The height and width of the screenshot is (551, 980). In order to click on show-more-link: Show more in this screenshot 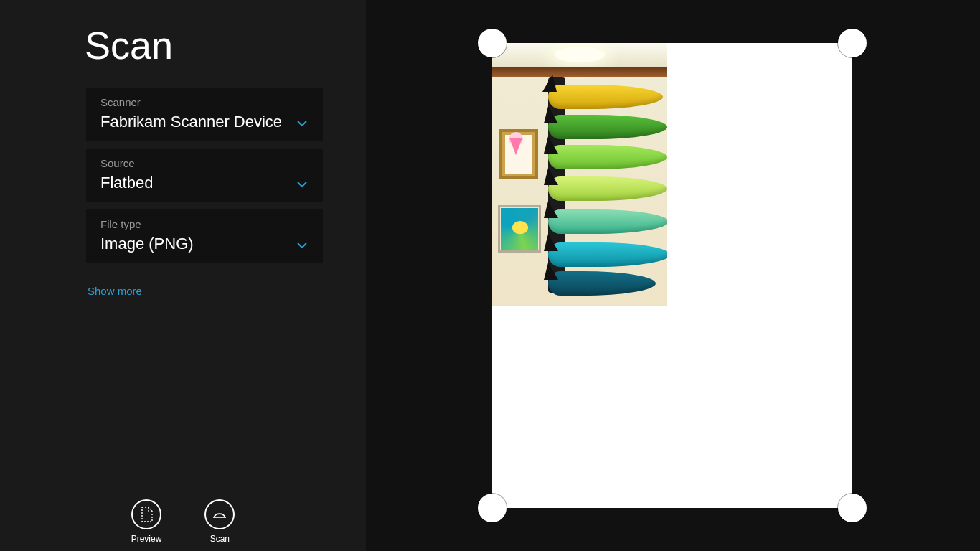, I will do `click(205, 291)`.